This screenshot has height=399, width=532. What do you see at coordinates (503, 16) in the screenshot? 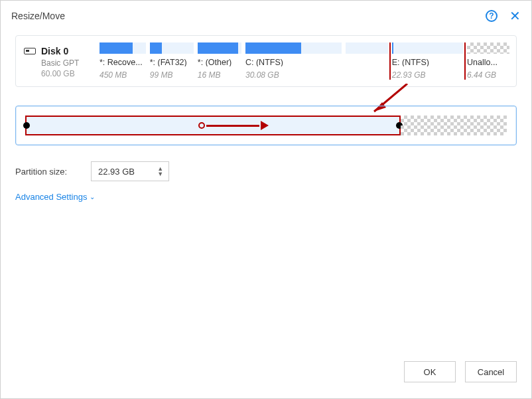
I see `titlebar-actions: ? ✕` at bounding box center [503, 16].